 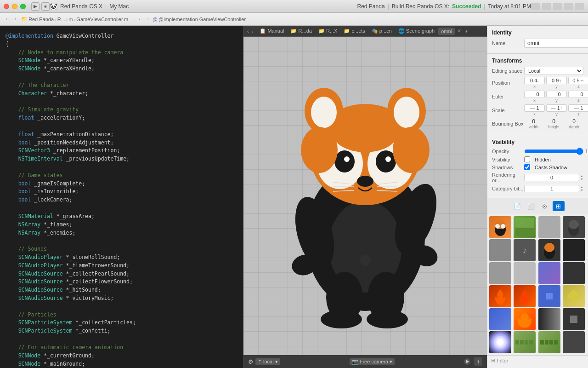 What do you see at coordinates (6, 6) in the screenshot?
I see `close-button` at bounding box center [6, 6].